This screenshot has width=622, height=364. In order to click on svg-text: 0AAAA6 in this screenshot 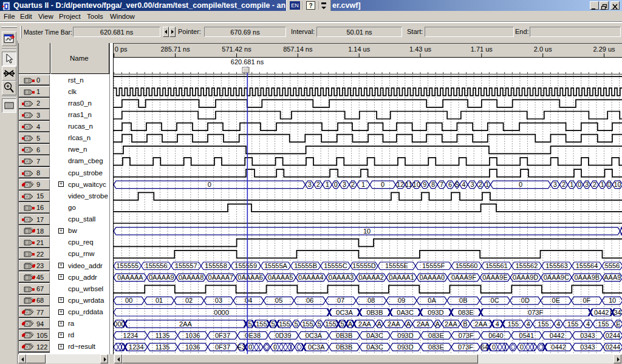, I will do `click(250, 277)`.